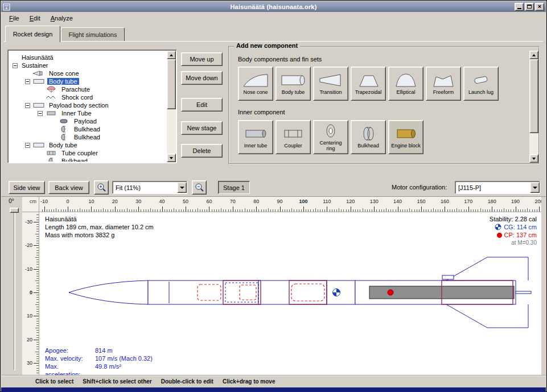 This screenshot has width=547, height=392. Describe the element at coordinates (273, 7) in the screenshot. I see `titlebar: Haisunäätä (haisunaata.ork) ×` at that location.